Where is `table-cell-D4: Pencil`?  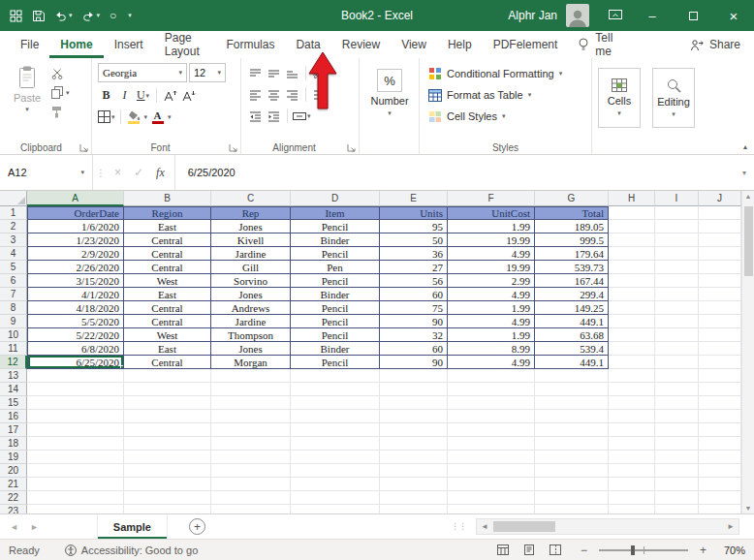 table-cell-D4: Pencil is located at coordinates (335, 254).